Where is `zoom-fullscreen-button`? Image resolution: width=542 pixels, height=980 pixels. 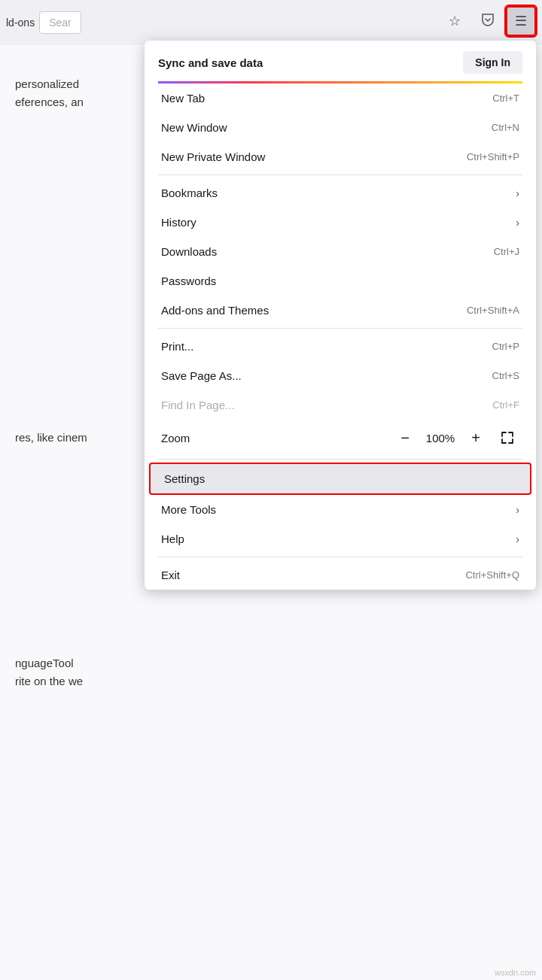 zoom-fullscreen-button is located at coordinates (507, 438).